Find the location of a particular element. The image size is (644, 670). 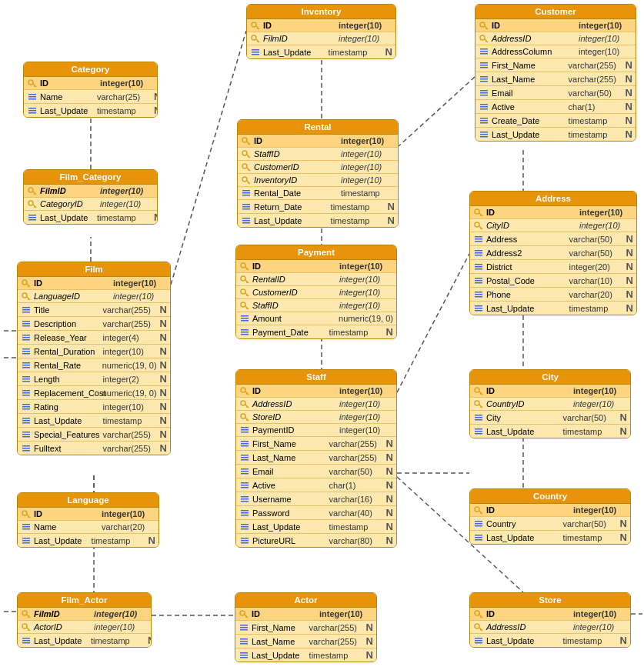

col-type-film_actor-2: timestamp is located at coordinates (118, 641).